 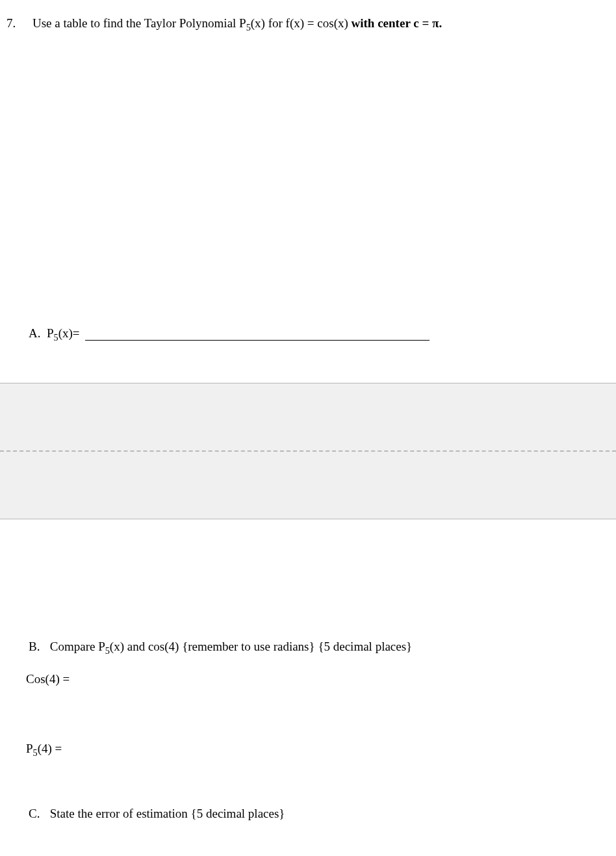 What do you see at coordinates (44, 749) in the screenshot?
I see `p54-expr: P5(4) =` at bounding box center [44, 749].